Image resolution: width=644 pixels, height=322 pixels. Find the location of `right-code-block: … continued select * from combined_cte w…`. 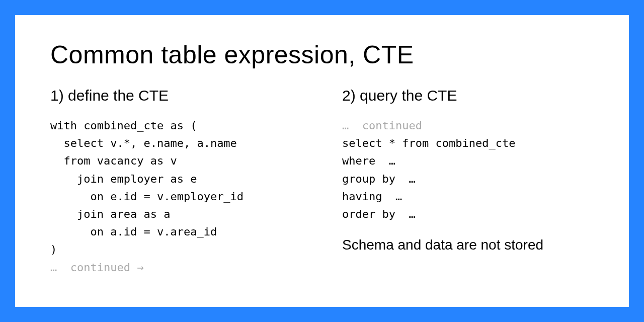

right-code-block: … continued select * from combined_cte w… is located at coordinates (468, 170).